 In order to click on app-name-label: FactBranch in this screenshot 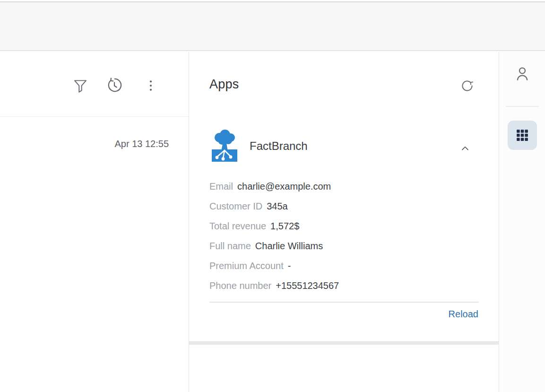, I will do `click(279, 146)`.